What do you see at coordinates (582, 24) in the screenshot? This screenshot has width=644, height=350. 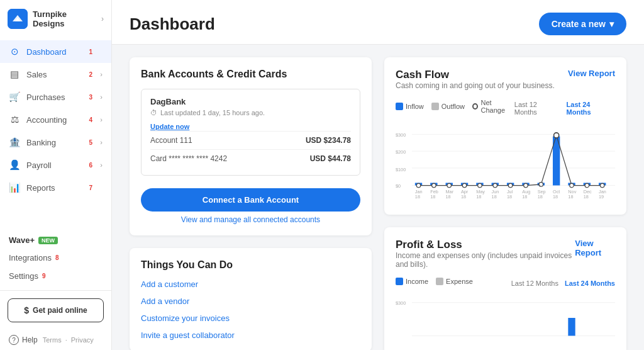 I see `create-new-button: Create a new ▾` at bounding box center [582, 24].